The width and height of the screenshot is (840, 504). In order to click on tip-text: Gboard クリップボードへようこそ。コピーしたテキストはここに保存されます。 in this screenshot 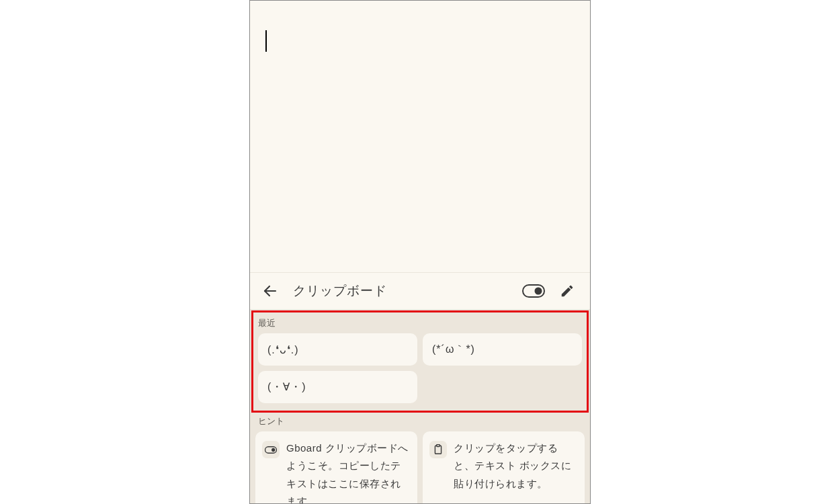, I will do `click(348, 472)`.